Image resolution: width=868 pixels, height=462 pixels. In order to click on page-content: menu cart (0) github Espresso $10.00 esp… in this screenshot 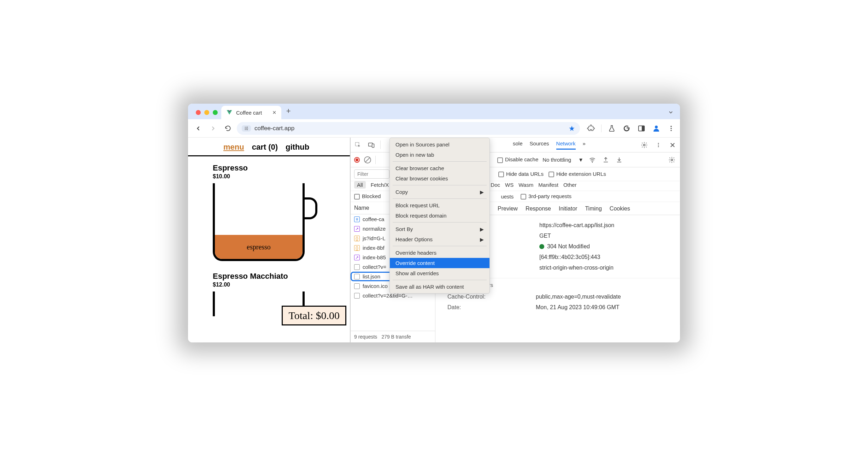, I will do `click(269, 240)`.